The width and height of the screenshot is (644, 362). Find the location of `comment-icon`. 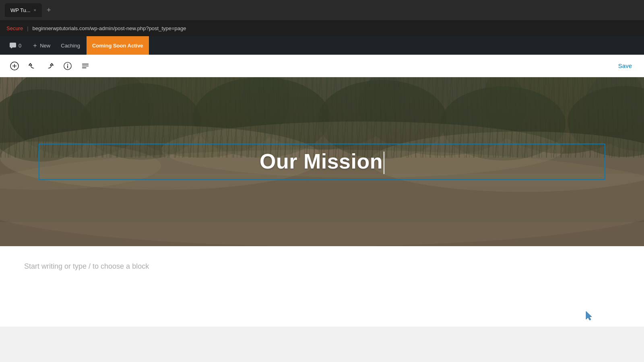

comment-icon is located at coordinates (13, 45).